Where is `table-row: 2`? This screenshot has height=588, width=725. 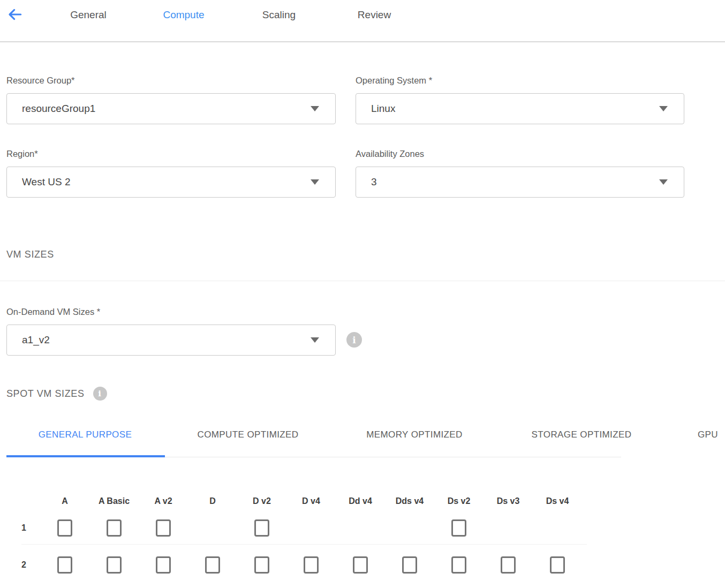
table-row: 2 is located at coordinates (366, 565).